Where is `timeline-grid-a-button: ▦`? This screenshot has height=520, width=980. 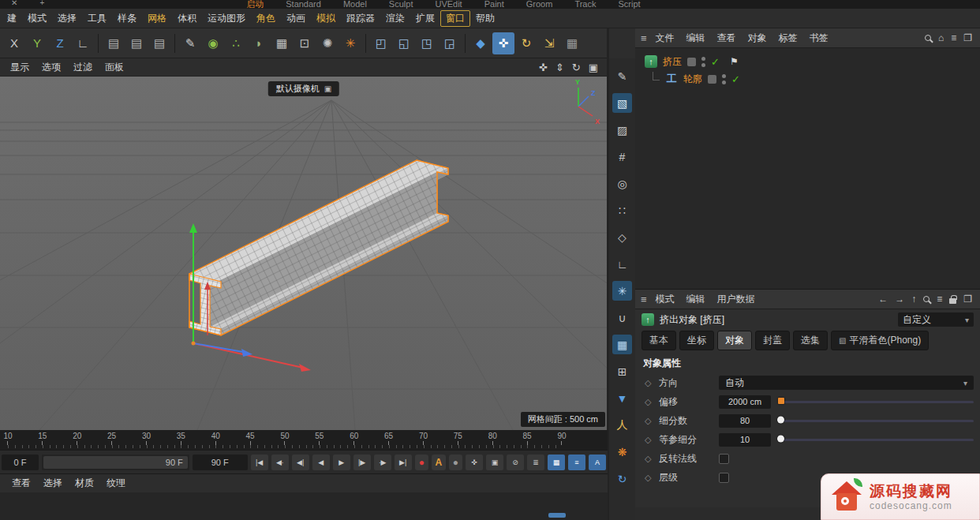
timeline-grid-a-button: ▦ is located at coordinates (556, 462).